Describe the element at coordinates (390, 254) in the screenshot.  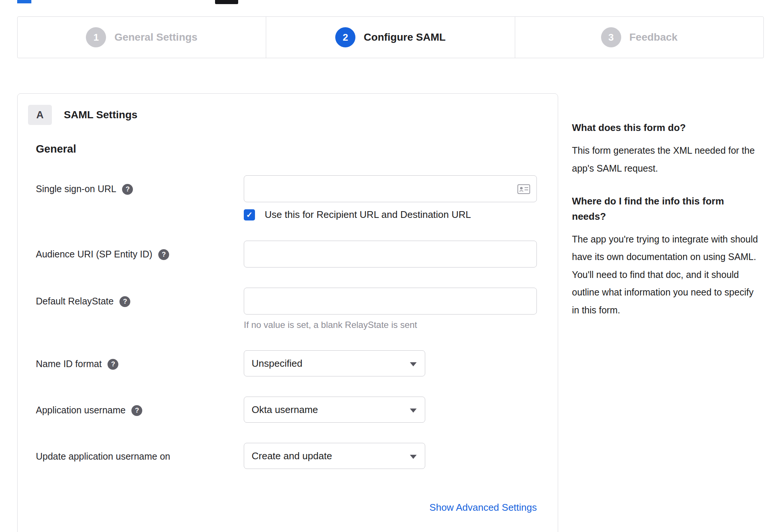
I see `audience-uri-input` at that location.